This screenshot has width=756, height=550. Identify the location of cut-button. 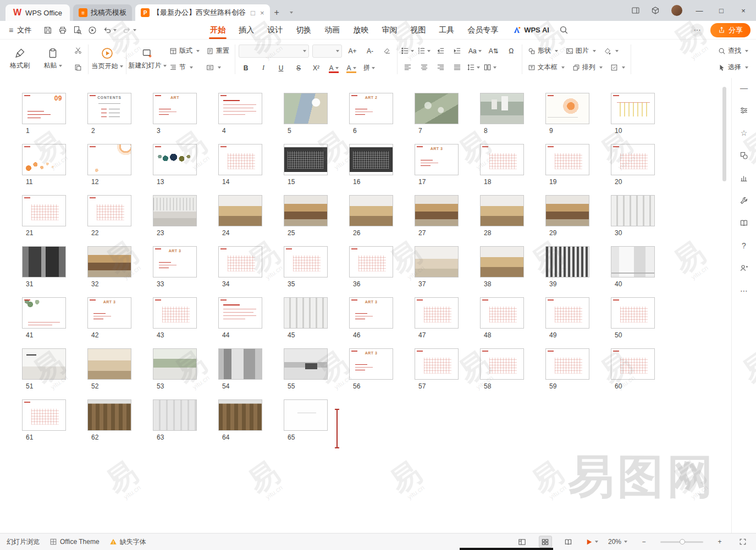
(78, 51).